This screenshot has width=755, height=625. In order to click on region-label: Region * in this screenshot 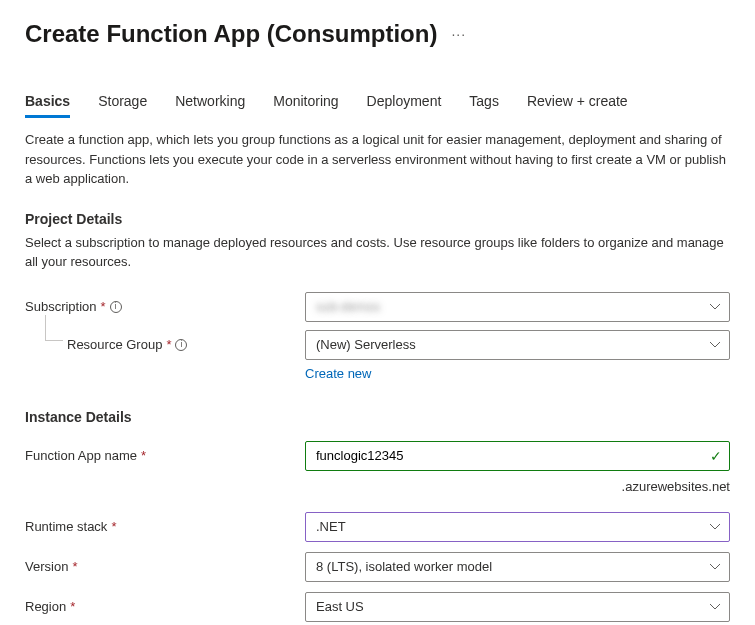, I will do `click(165, 606)`.